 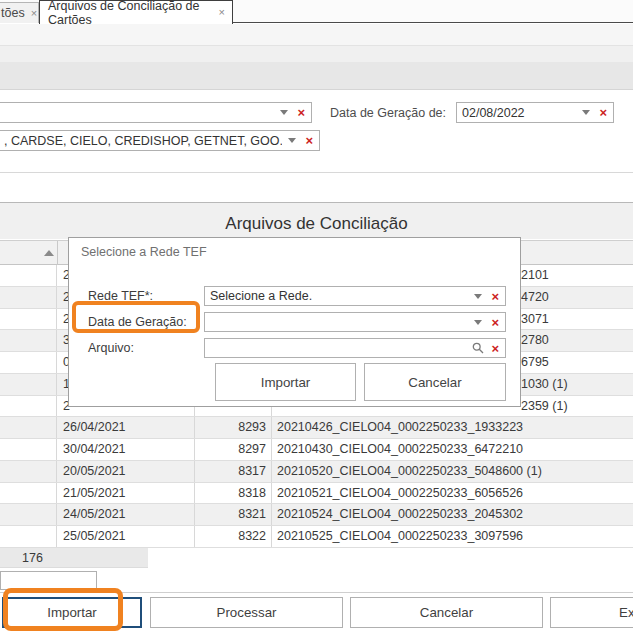 I want to click on import-button: Importar, so click(x=72, y=612).